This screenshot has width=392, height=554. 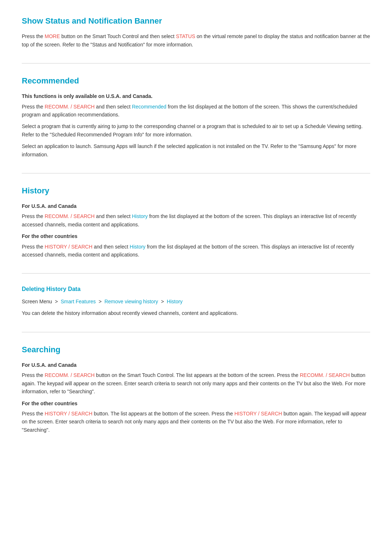 I want to click on deleting-history-paragraph: You can delete the history information a…, so click(x=196, y=313).